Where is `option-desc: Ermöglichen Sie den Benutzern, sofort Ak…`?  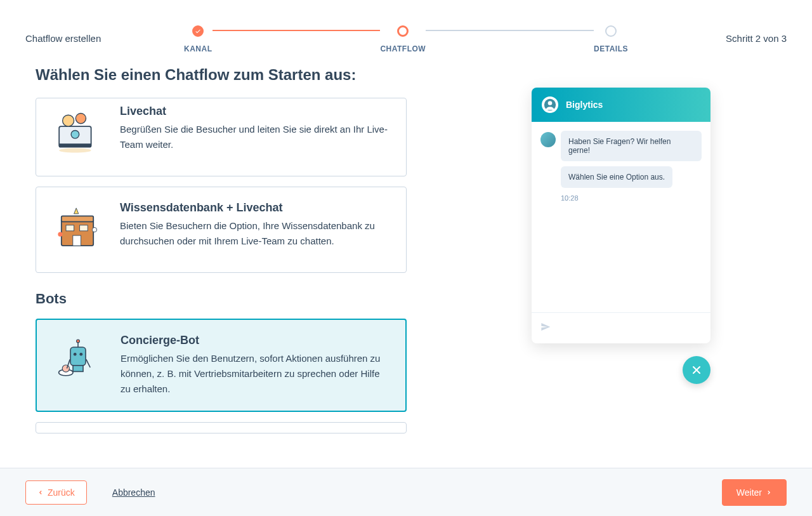
option-desc: Ermöglichen Sie den Benutzern, sofort Ak… is located at coordinates (255, 374).